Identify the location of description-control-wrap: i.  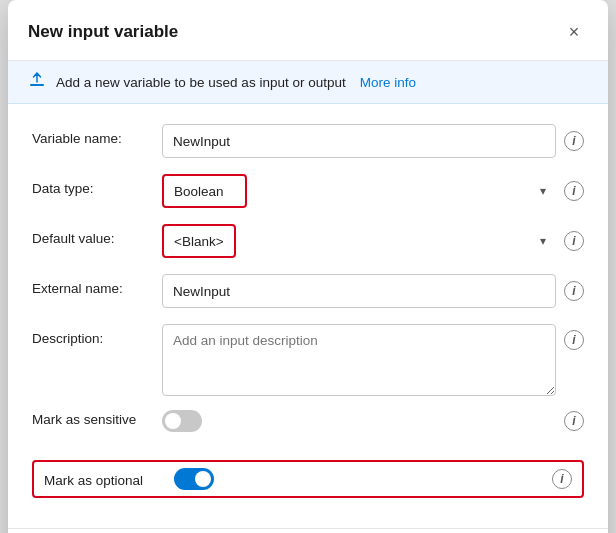
(373, 360).